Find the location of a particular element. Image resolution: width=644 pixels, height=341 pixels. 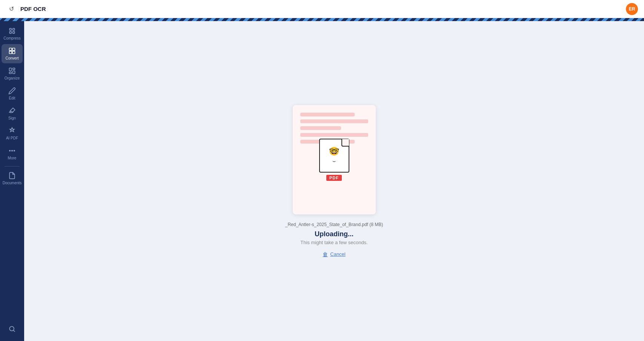

sidebar-item-more: More is located at coordinates (12, 154).